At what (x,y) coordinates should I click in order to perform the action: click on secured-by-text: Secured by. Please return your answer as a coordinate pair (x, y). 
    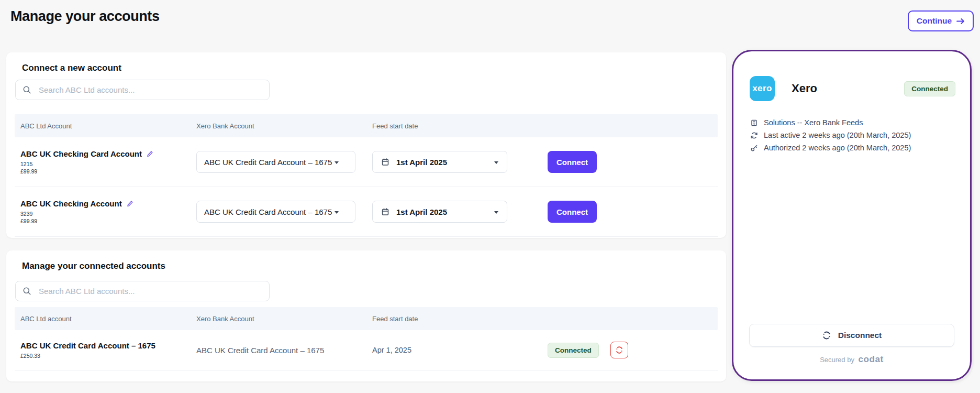
    Looking at the image, I should click on (837, 359).